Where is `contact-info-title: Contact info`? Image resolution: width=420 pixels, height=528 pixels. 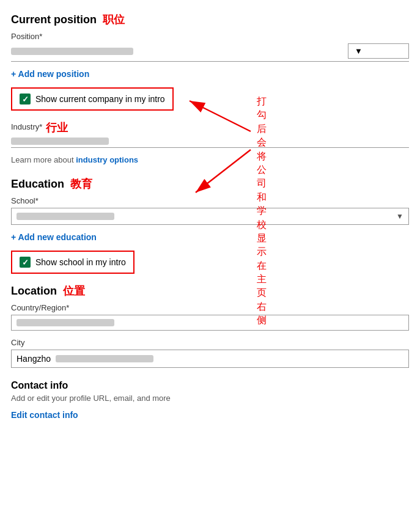
contact-info-title: Contact info is located at coordinates (210, 386).